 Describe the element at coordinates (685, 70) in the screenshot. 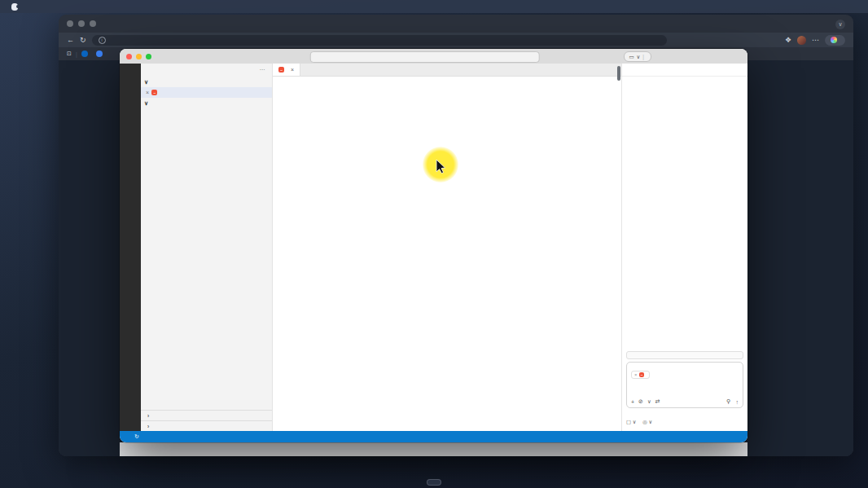

I see `codex-header` at that location.